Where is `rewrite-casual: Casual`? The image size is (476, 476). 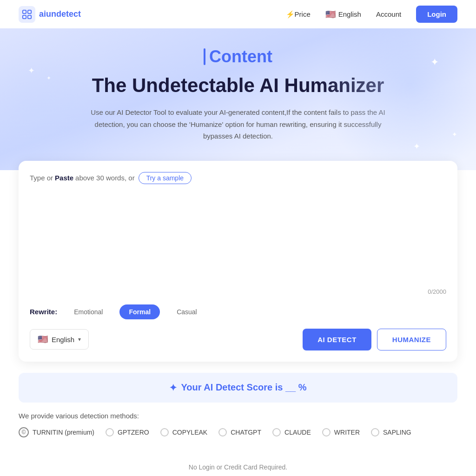
rewrite-casual: Casual is located at coordinates (187, 312).